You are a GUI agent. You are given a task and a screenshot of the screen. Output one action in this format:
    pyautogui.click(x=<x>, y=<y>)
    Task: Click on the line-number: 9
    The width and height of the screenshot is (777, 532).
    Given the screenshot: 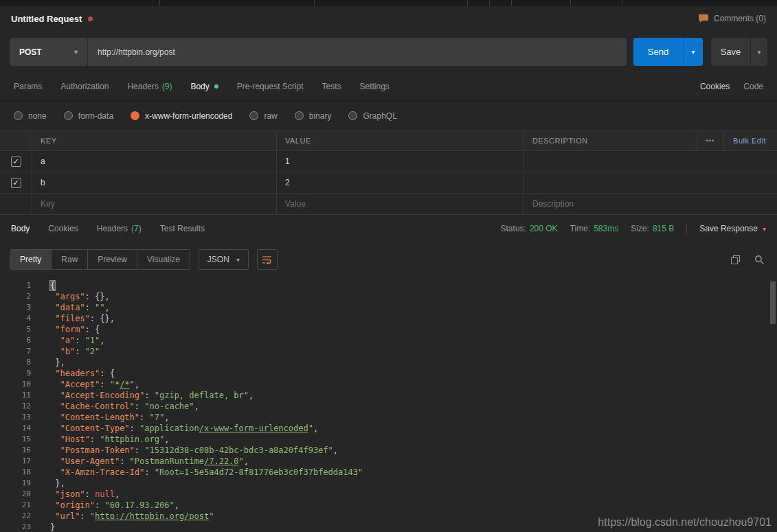 What is the action you would take?
    pyautogui.click(x=15, y=373)
    